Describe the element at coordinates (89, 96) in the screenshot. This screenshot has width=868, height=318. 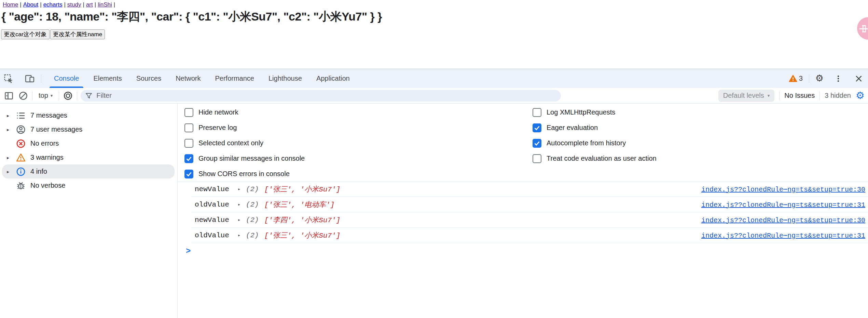
I see `filter-funnel-icon` at that location.